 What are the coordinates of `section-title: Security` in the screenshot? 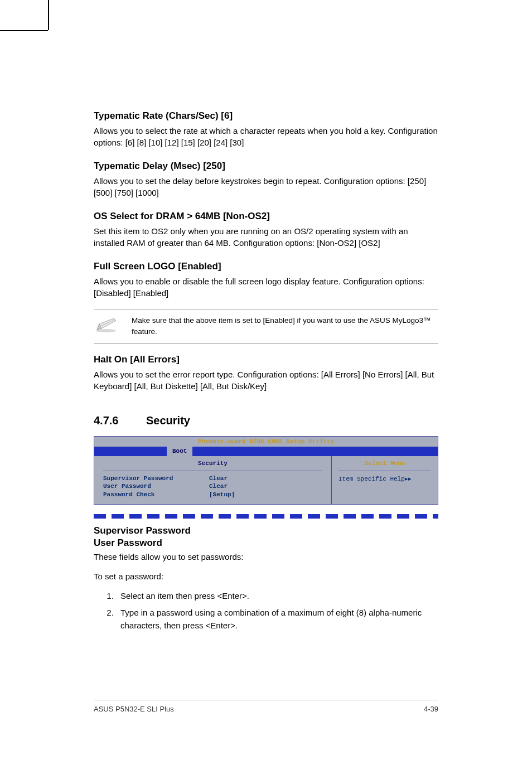 It's located at (168, 420).